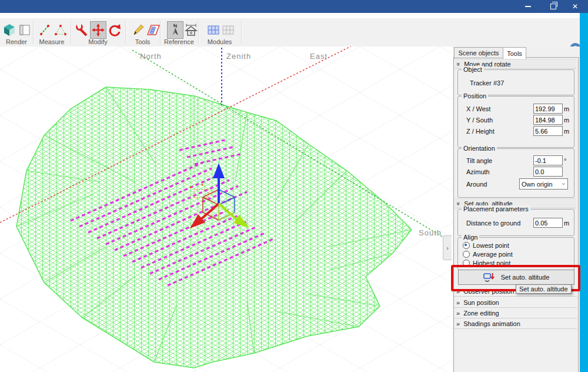 Image resolution: width=588 pixels, height=372 pixels. I want to click on groupbox-legend: Orientation, so click(479, 148).